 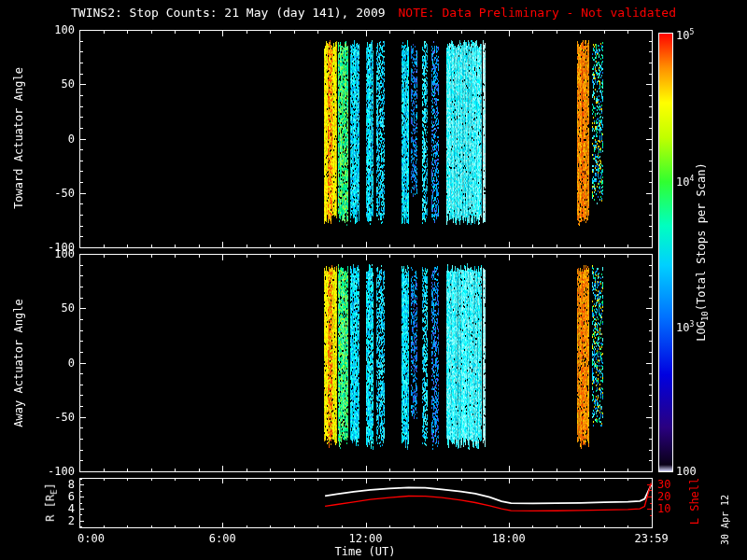 What do you see at coordinates (726, 520) in the screenshot?
I see `datestamp: 30 Apr 12` at bounding box center [726, 520].